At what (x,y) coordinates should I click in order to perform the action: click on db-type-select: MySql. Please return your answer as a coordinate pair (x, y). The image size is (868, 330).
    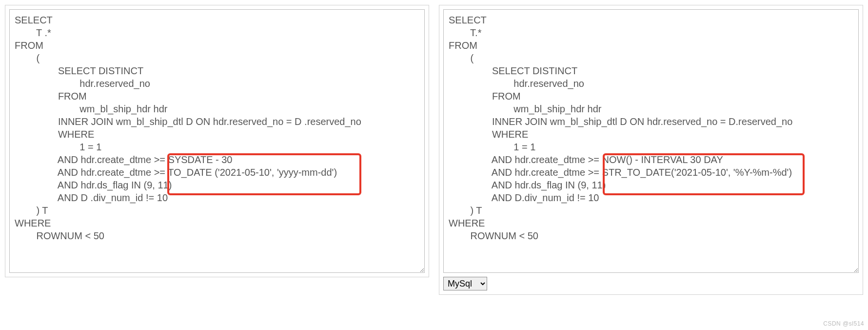
    Looking at the image, I should click on (465, 284).